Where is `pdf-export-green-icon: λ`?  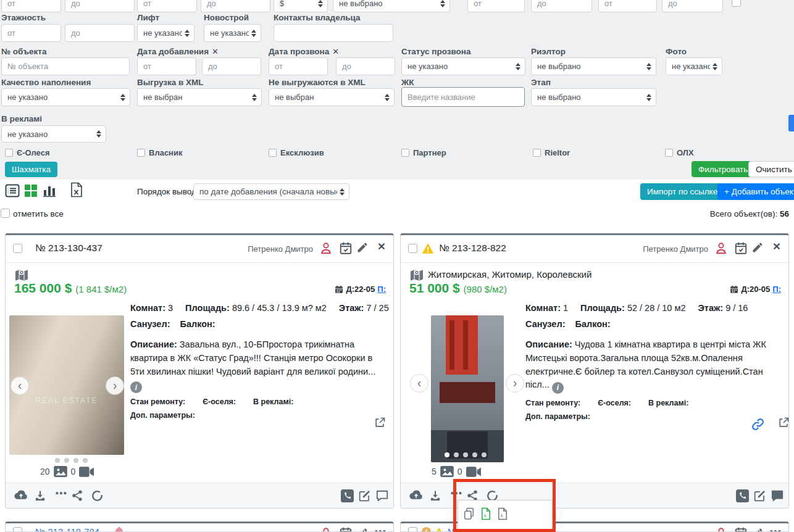
pdf-export-green-icon: λ is located at coordinates (486, 515).